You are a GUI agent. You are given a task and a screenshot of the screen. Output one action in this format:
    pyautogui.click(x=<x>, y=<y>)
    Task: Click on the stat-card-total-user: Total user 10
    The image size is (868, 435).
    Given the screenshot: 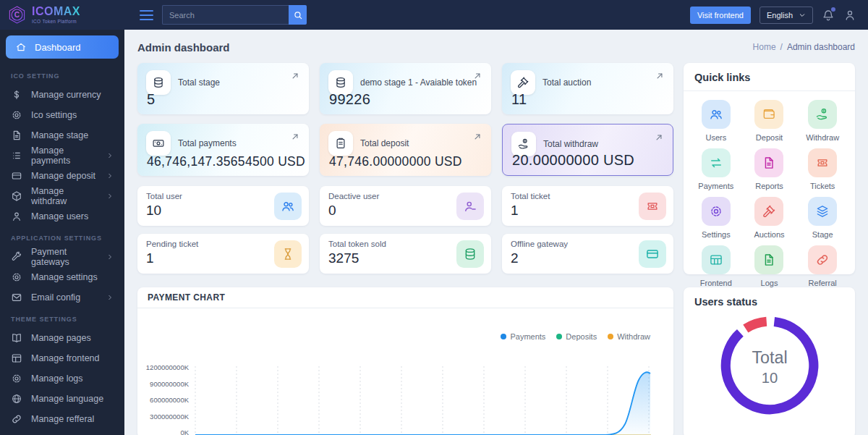 What is the action you would take?
    pyautogui.click(x=223, y=206)
    